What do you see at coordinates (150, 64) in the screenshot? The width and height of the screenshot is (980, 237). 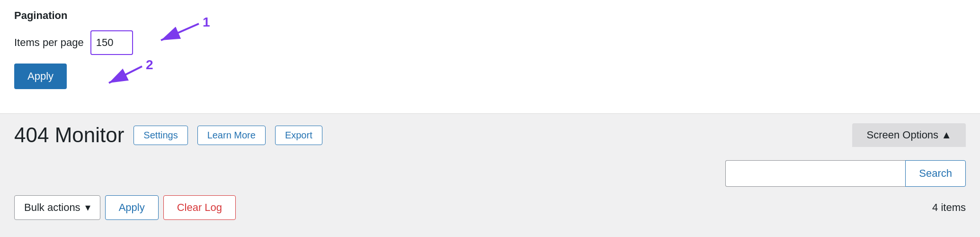 I see `svg-text: 2` at bounding box center [150, 64].